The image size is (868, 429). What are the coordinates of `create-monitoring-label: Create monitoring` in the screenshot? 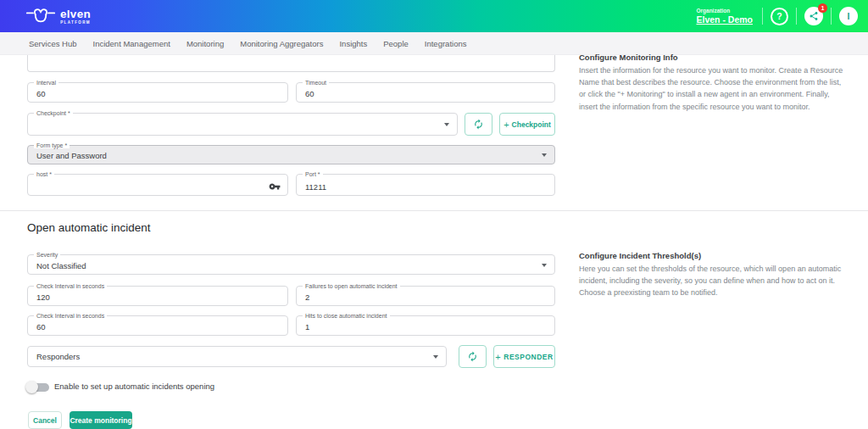 It's located at (100, 421).